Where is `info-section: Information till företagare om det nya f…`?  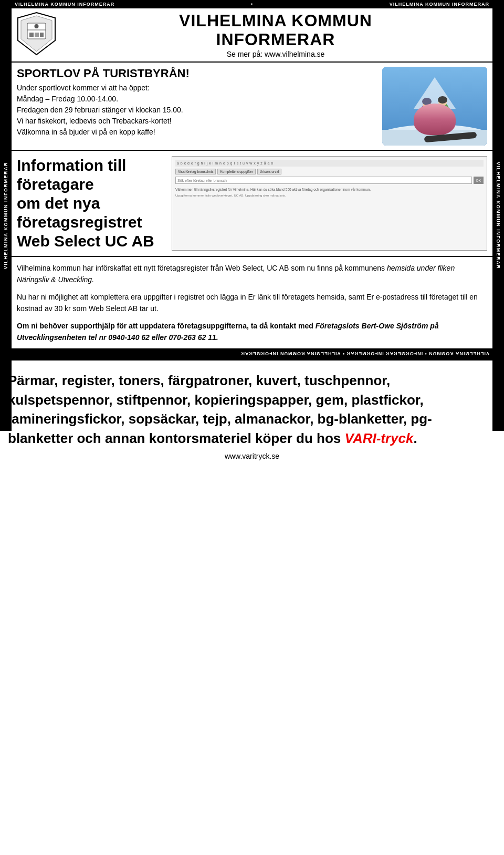
info-section: Information till företagare om det nya f… is located at coordinates (252, 204).